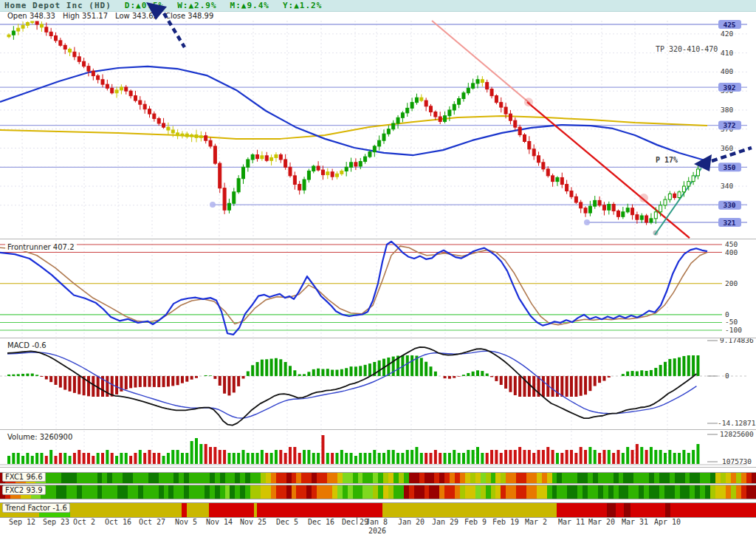  I want to click on date-tick-label: Nov 25, so click(253, 522).